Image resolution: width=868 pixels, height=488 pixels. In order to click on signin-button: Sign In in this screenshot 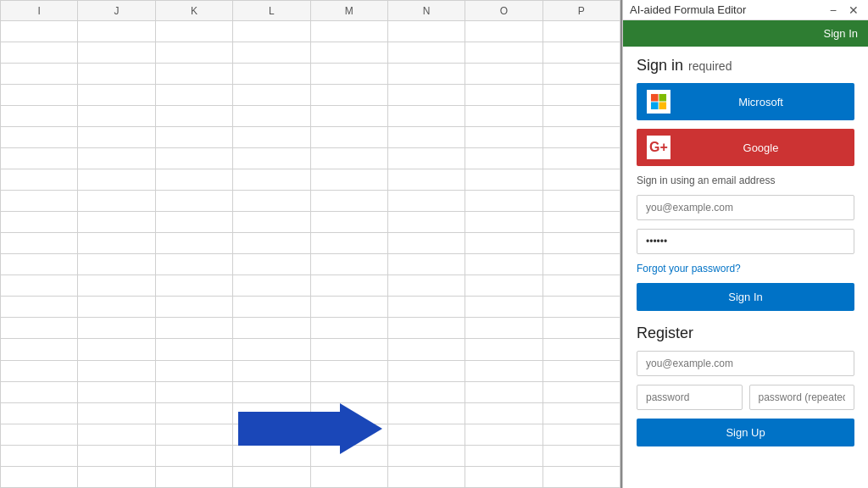, I will do `click(746, 297)`.